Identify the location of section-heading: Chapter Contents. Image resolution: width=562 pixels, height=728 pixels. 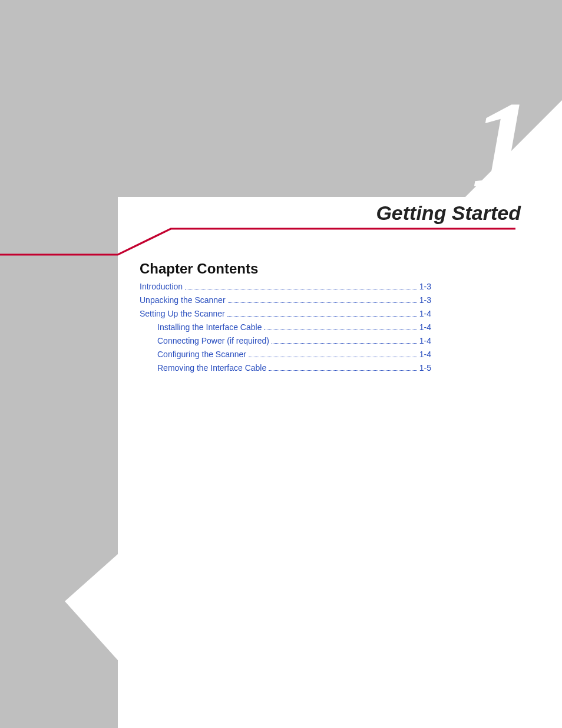
(199, 269).